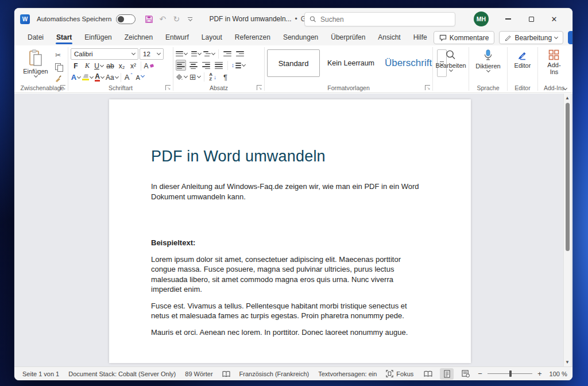 The image size is (588, 386). What do you see at coordinates (351, 63) in the screenshot?
I see `style-kein-leerraum: Kein Leerraum` at bounding box center [351, 63].